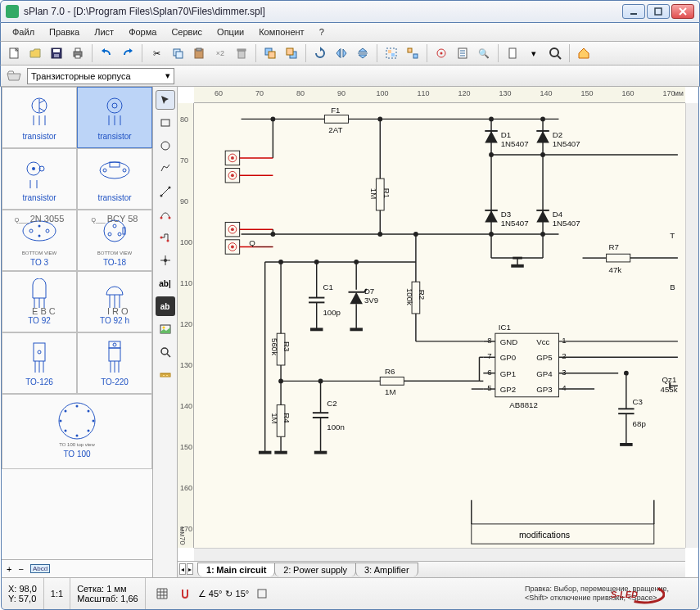  What do you see at coordinates (315, 570) in the screenshot?
I see `sheet-tab: 2: Power supply` at bounding box center [315, 570].